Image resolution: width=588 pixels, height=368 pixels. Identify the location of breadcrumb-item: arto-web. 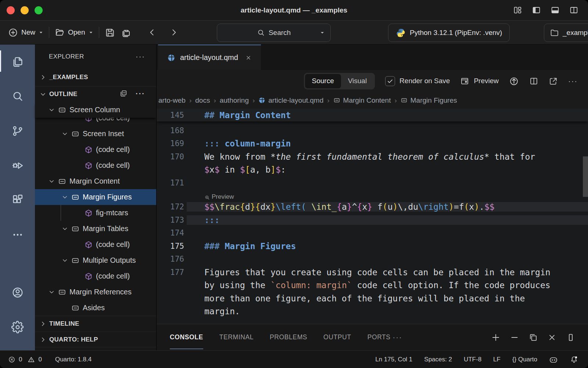
(172, 100).